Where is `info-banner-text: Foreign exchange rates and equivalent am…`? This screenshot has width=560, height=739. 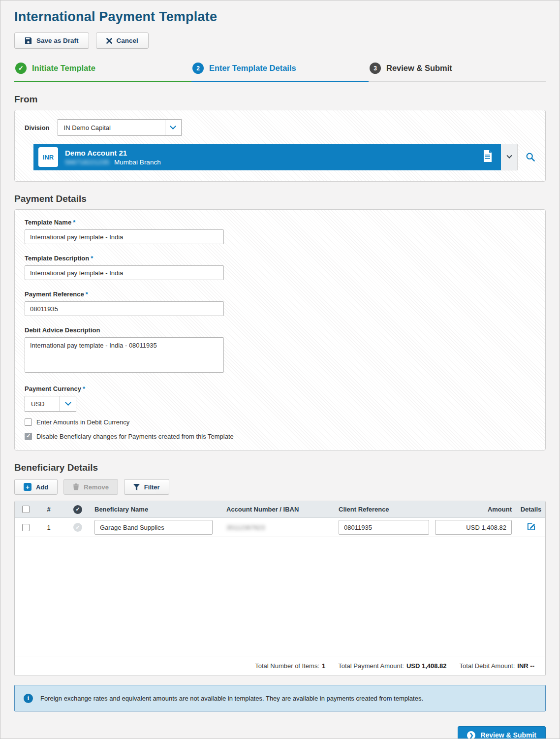 info-banner-text: Foreign exchange rates and equivalent am… is located at coordinates (232, 698).